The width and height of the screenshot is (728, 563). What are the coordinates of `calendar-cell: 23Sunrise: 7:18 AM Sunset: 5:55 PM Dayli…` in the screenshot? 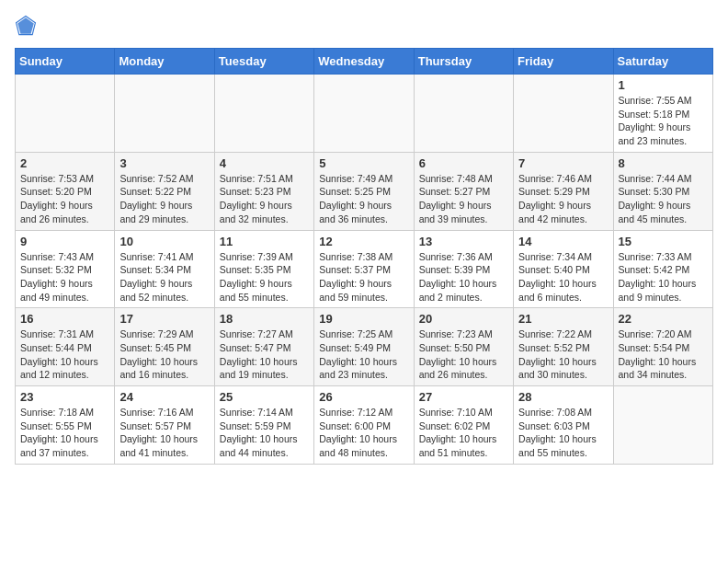 It's located at (65, 425).